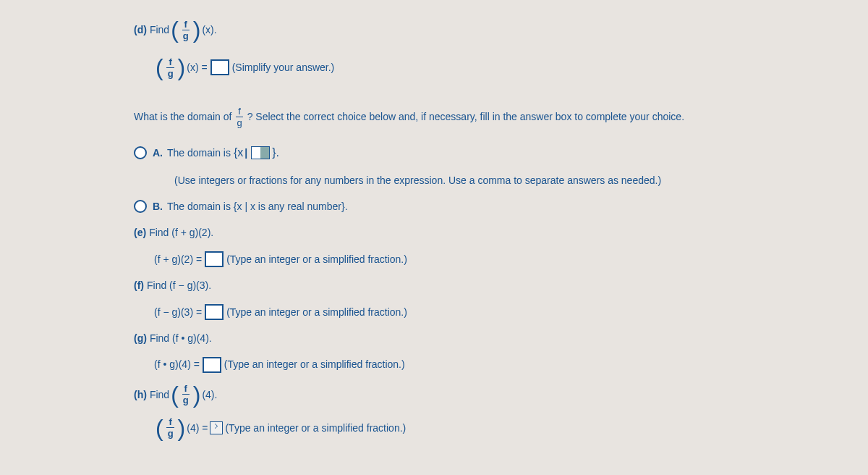 The height and width of the screenshot is (475, 868). Describe the element at coordinates (317, 259) in the screenshot. I see `part-e-hint: (Type an integer or a simplified fractio…` at that location.